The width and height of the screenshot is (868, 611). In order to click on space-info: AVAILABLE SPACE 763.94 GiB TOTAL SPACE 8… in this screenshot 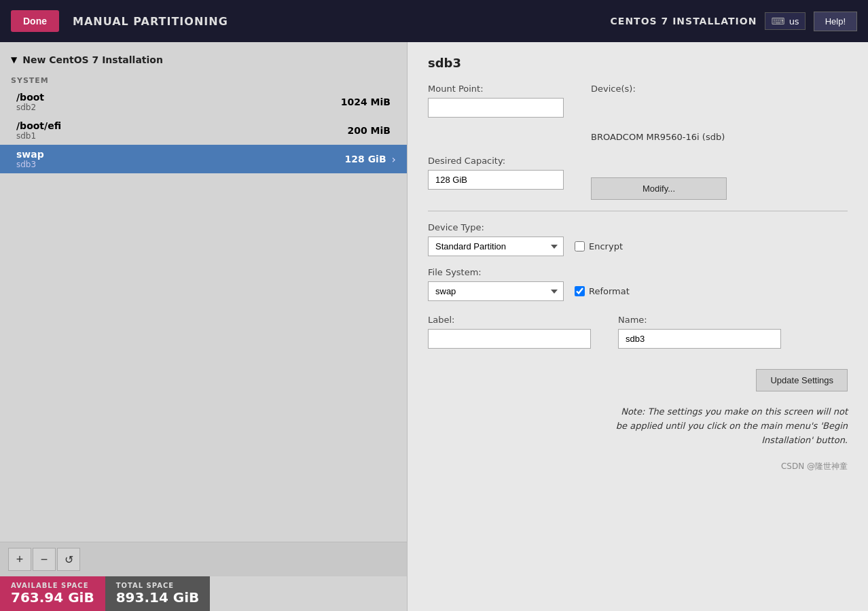, I will do `click(204, 594)`.